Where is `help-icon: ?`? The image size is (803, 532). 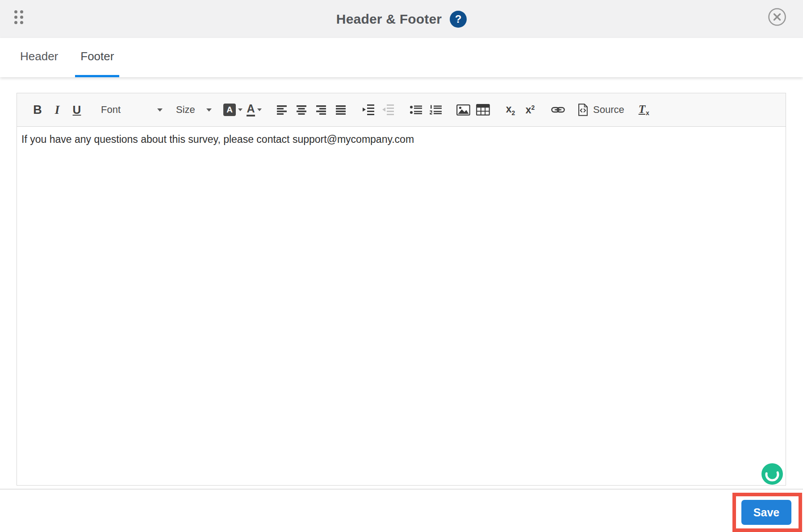 help-icon: ? is located at coordinates (458, 19).